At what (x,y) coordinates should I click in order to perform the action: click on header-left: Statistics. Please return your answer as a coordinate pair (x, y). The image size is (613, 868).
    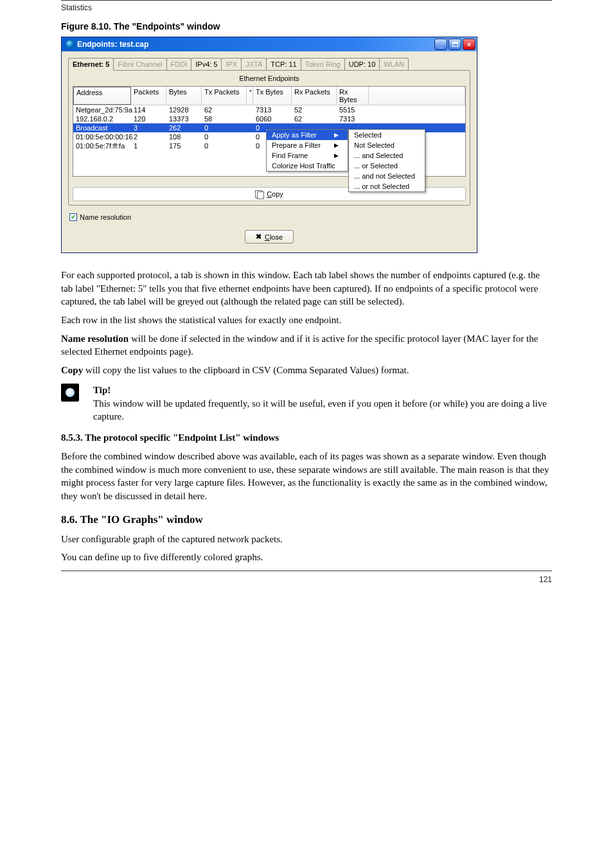
    Looking at the image, I should click on (76, 8).